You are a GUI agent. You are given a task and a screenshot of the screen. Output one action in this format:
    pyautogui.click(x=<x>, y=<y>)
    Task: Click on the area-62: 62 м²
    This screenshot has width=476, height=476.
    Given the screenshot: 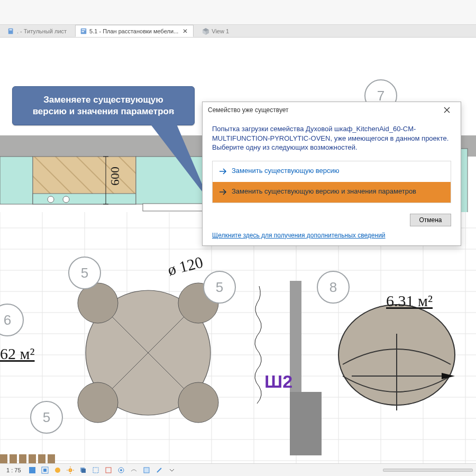 What is the action you would take?
    pyautogui.click(x=17, y=353)
    